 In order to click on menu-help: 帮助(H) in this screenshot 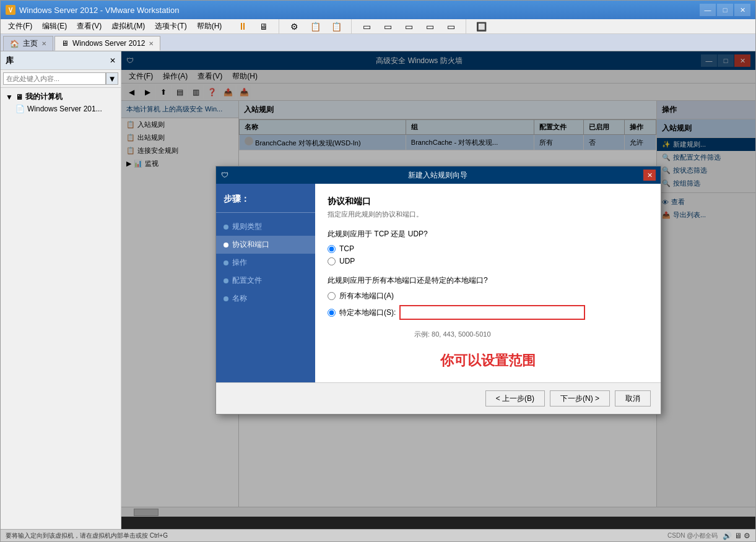, I will do `click(209, 26)`.